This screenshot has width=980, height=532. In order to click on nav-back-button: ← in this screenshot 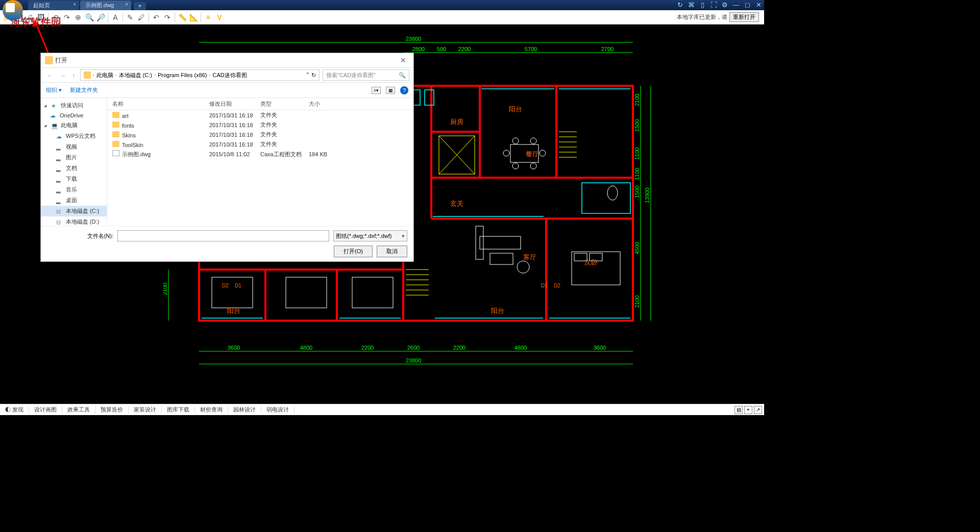, I will do `click(50, 76)`.